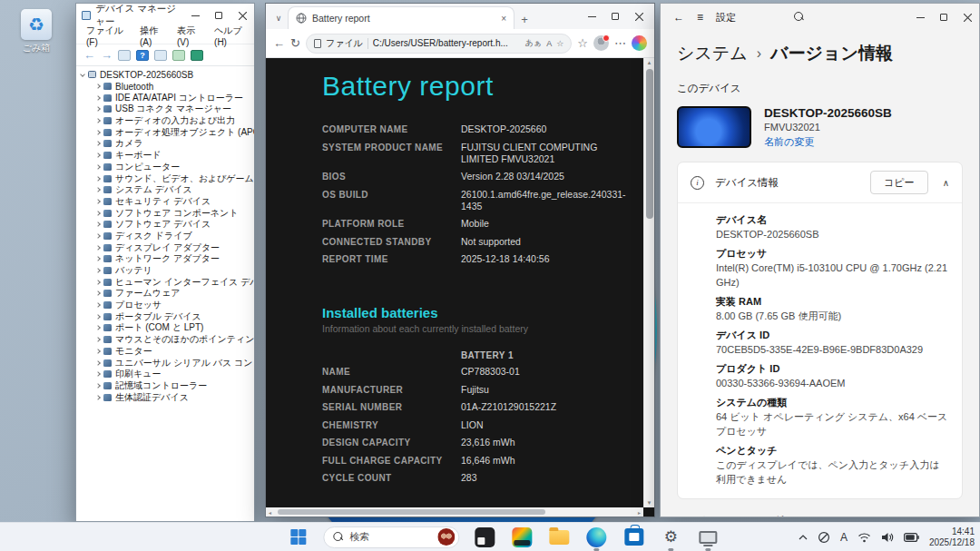 This screenshot has width=980, height=551. I want to click on forward-icon: →, so click(107, 54).